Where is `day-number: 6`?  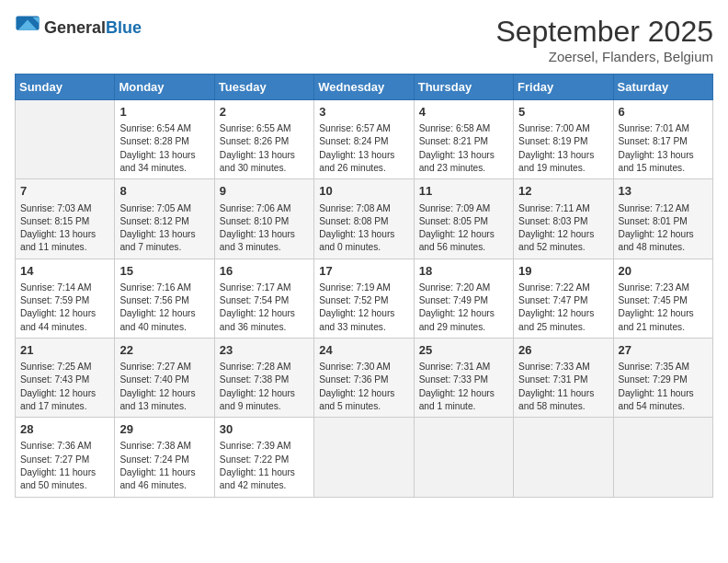
day-number: 6 is located at coordinates (664, 112).